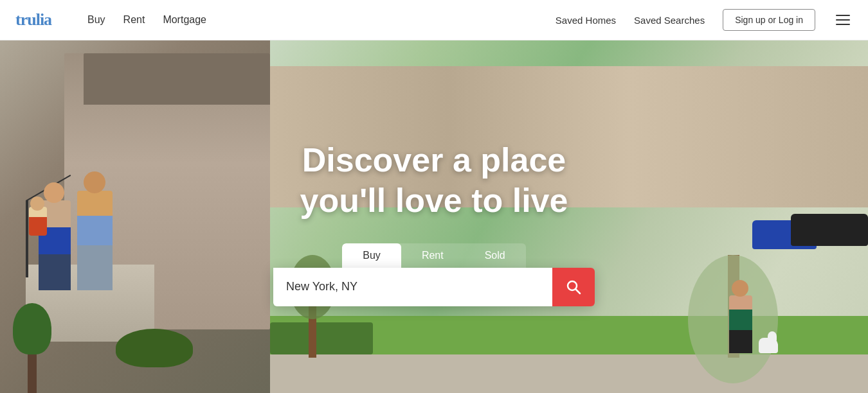 This screenshot has width=868, height=393. Describe the element at coordinates (434, 21) in the screenshot. I see `navbar: trulia Buy Rent Mortgage Saved Homes Sav…` at that location.